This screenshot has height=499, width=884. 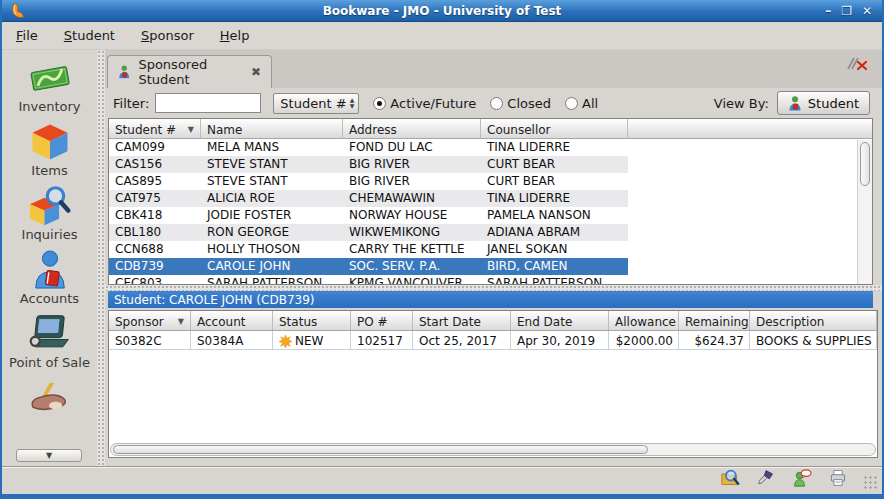 What do you see at coordinates (368, 182) in the screenshot?
I see `table-row: CAS895STEVE STANTBIG RIVERCURT BEAR` at bounding box center [368, 182].